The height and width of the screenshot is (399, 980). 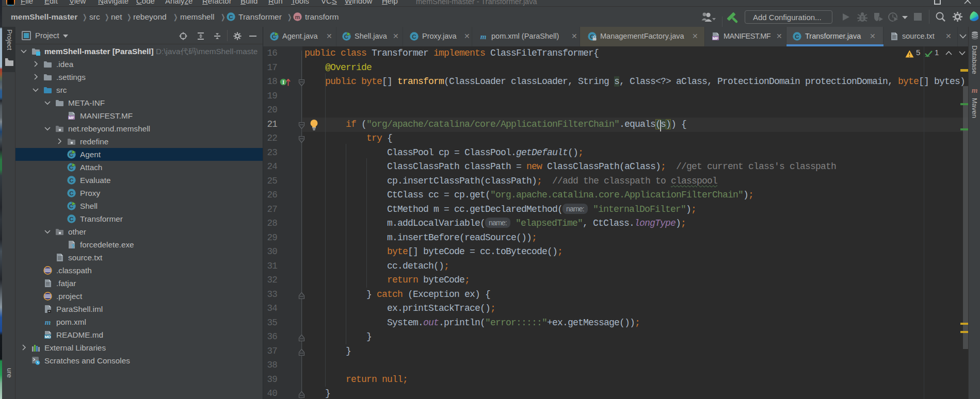 I want to click on svg-text: C, so click(x=231, y=17).